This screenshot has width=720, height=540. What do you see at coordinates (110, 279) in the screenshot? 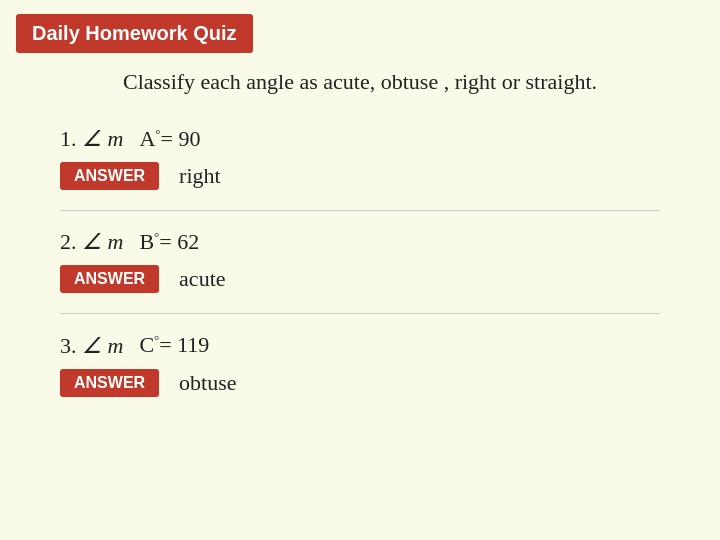
I see `answer-badge-2: ANSWER` at bounding box center [110, 279].